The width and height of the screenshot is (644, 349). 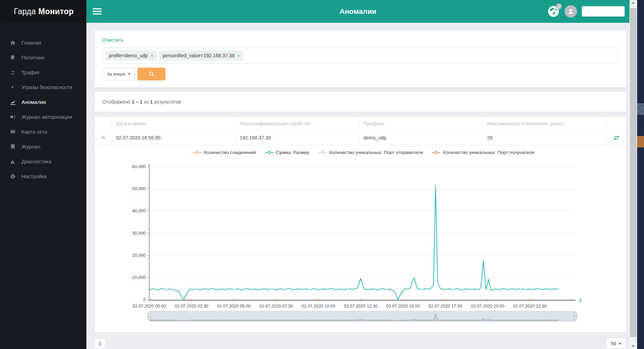 I want to click on clear-filters-link: Очистить, so click(x=113, y=40).